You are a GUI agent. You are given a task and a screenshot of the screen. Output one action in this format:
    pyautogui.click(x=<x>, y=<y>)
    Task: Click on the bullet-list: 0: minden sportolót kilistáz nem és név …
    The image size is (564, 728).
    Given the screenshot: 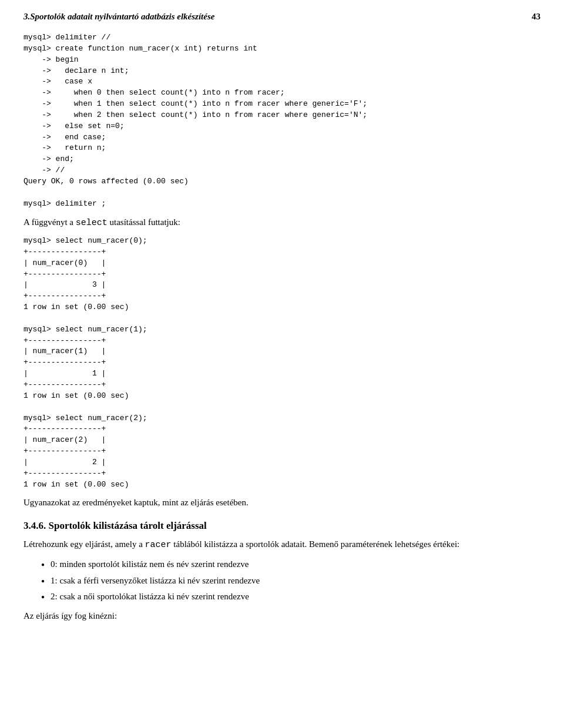 What is the action you would take?
    pyautogui.click(x=291, y=581)
    